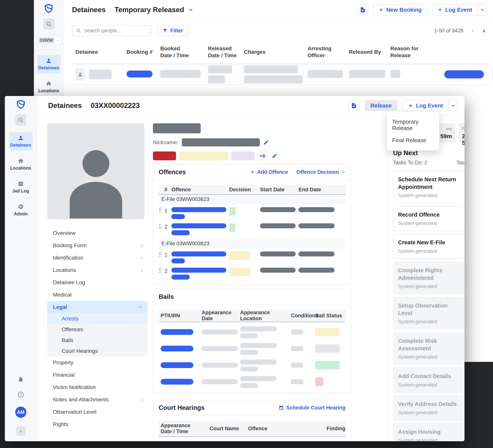  What do you see at coordinates (97, 319) in the screenshot?
I see `nav-item-arrests: Arrests` at bounding box center [97, 319].